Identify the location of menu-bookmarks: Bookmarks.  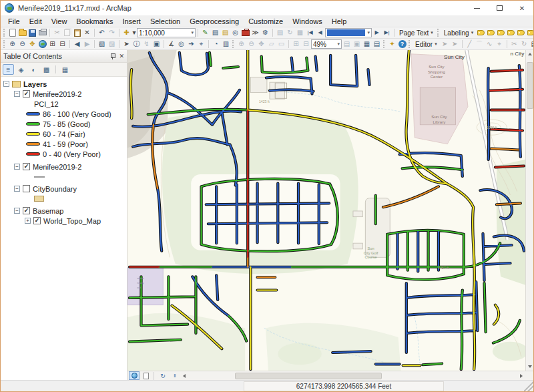
(95, 21).